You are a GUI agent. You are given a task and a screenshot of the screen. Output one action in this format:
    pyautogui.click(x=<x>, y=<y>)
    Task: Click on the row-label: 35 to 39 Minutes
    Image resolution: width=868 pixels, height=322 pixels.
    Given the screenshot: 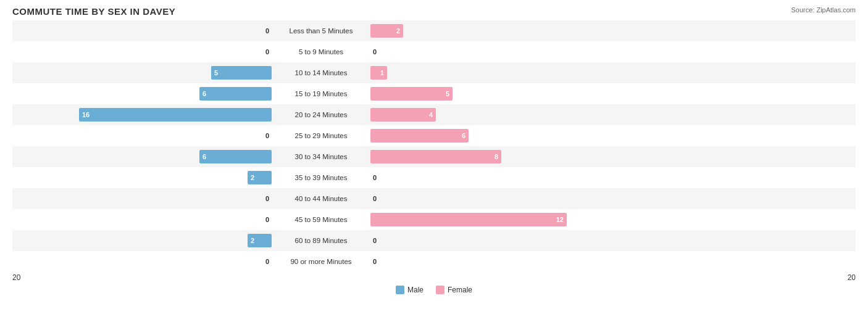 What is the action you would take?
    pyautogui.click(x=321, y=178)
    